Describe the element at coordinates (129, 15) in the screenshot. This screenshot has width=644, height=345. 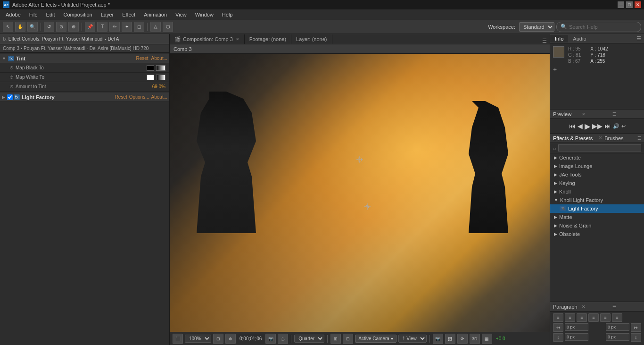
I see `menu-effect: Effect` at that location.